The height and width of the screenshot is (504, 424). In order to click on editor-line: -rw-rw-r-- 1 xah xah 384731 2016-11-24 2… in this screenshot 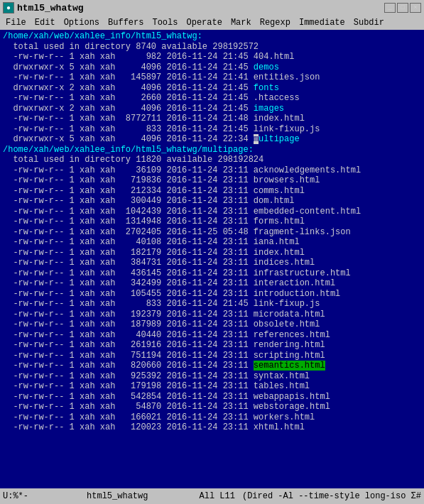, I will do `click(212, 263)`.